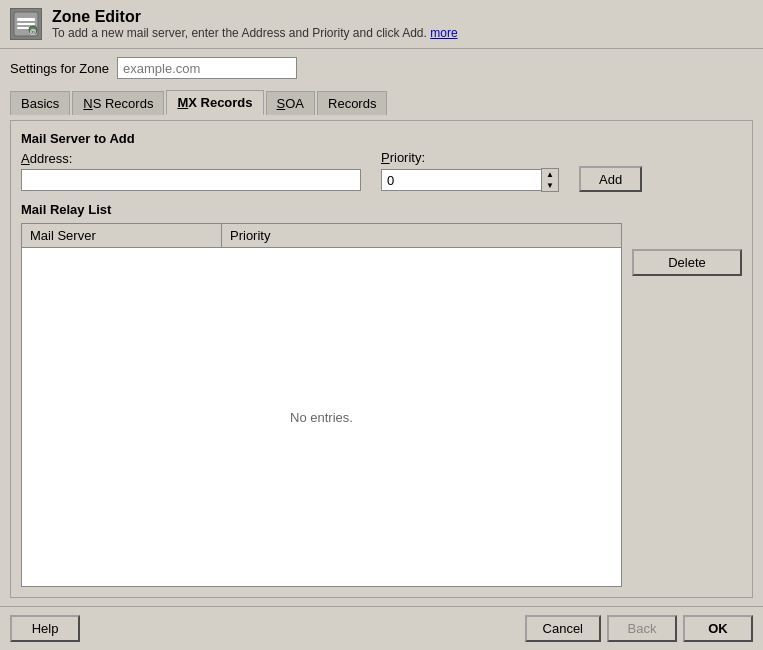  I want to click on mail-server-form: Address: Priority: ▲ ▼, so click(382, 171).